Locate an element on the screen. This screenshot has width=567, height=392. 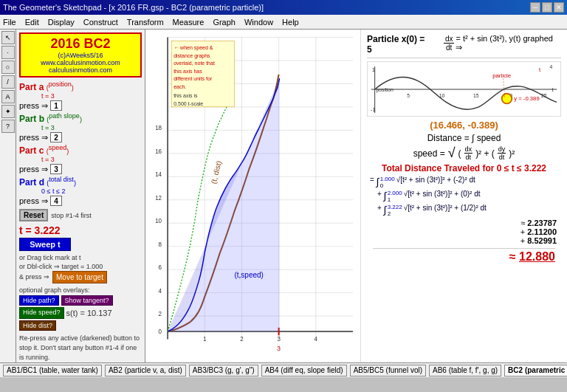
tool-custom: ✦ is located at coordinates (8, 111).